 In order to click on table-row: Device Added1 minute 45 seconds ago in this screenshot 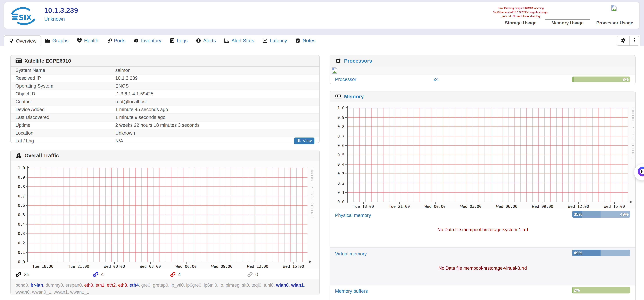, I will do `click(165, 109)`.